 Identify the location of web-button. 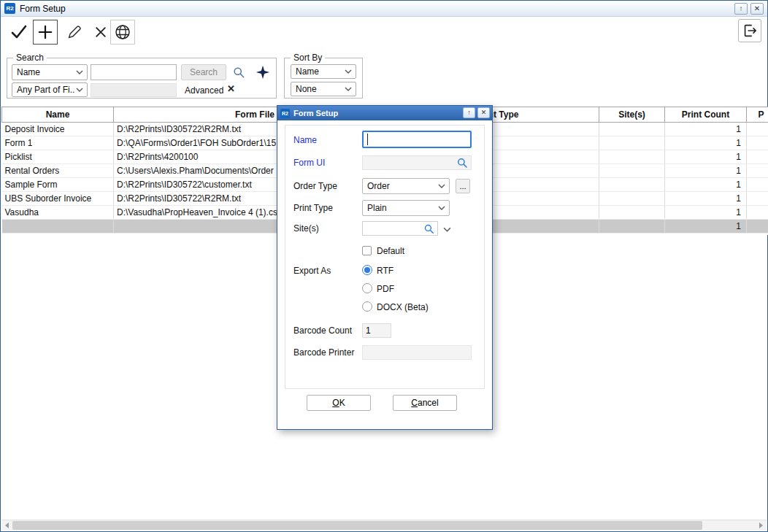
(123, 32).